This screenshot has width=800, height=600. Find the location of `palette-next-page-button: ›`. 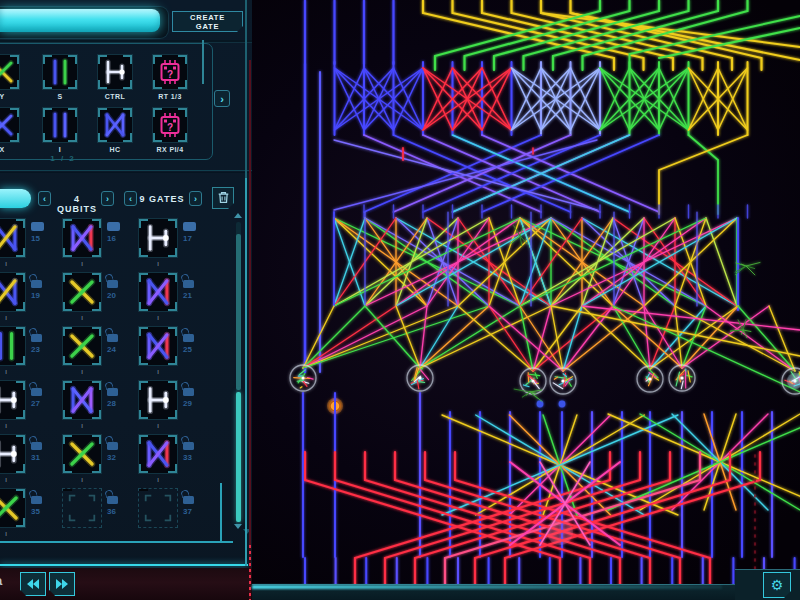

palette-next-page-button: › is located at coordinates (222, 98).